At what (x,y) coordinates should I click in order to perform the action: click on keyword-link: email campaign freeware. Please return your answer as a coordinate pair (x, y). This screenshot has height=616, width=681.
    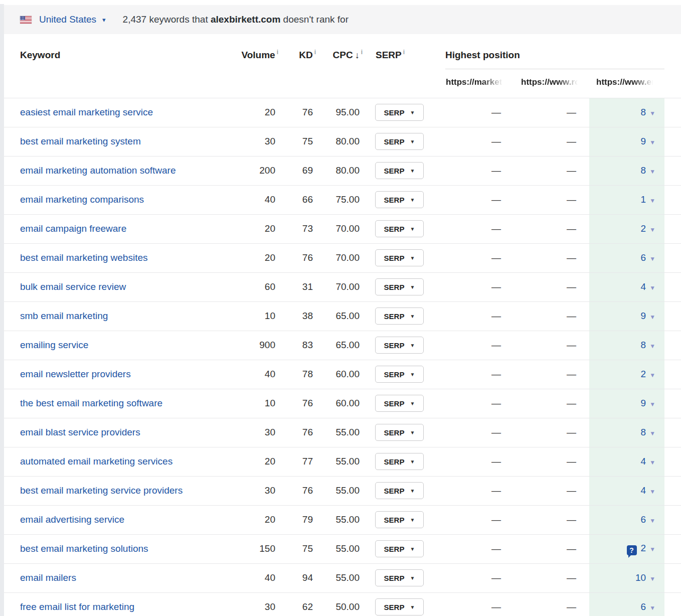
    Looking at the image, I should click on (73, 229).